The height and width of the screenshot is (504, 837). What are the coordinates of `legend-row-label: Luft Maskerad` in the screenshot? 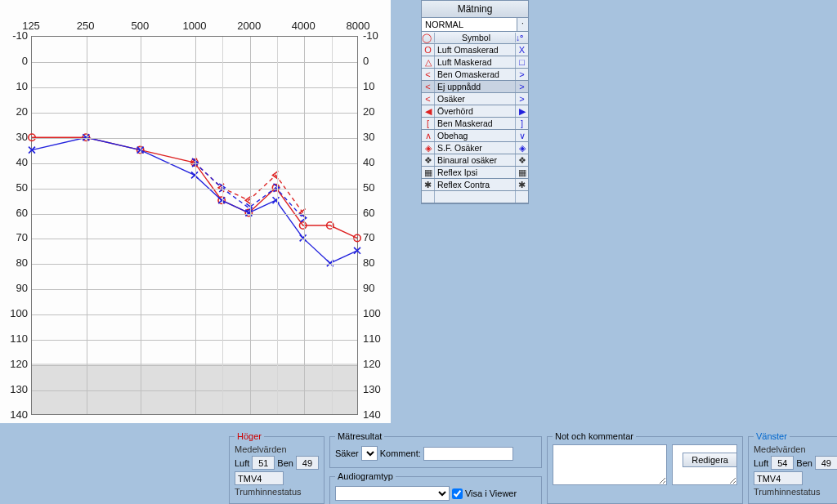 It's located at (475, 62).